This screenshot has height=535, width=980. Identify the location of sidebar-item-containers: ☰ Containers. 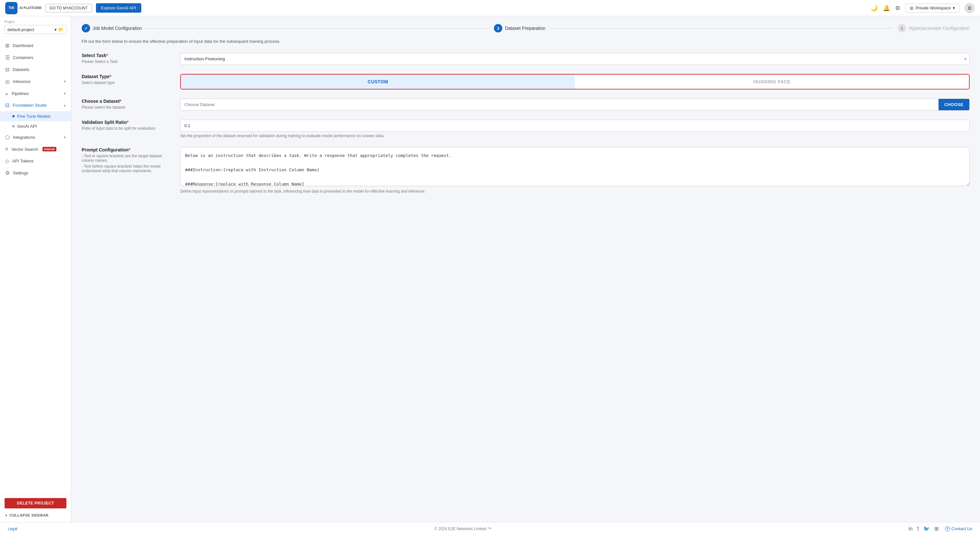
(36, 57).